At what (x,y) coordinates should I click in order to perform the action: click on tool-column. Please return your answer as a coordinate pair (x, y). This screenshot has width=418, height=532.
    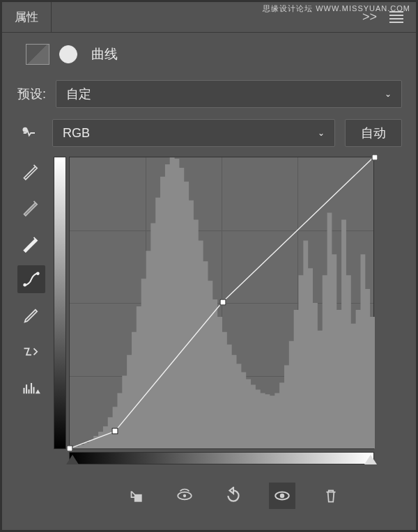
    Looking at the image, I should click on (31, 311).